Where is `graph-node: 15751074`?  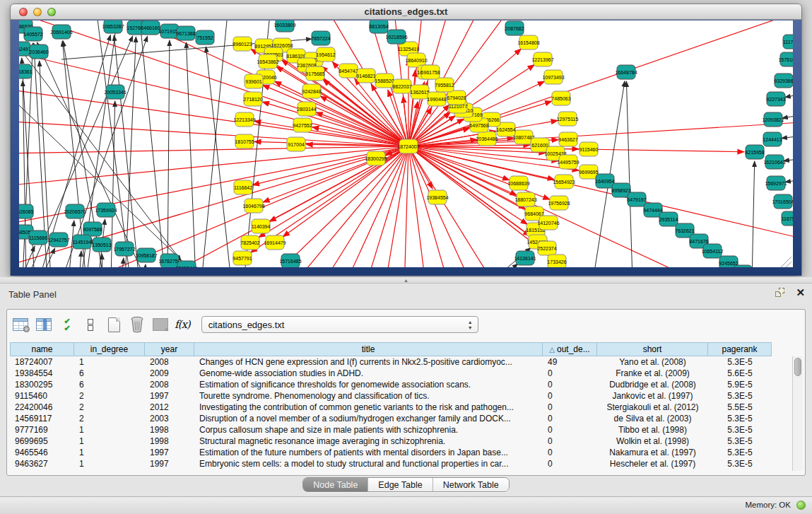 graph-node: 15751074 is located at coordinates (786, 59).